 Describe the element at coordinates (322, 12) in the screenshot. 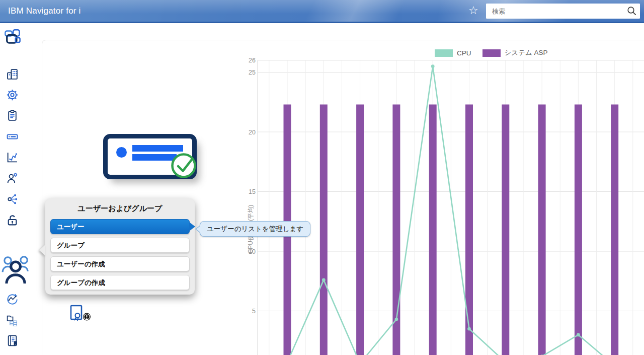

I see `app-header: IBM Navigator for i ☆` at that location.